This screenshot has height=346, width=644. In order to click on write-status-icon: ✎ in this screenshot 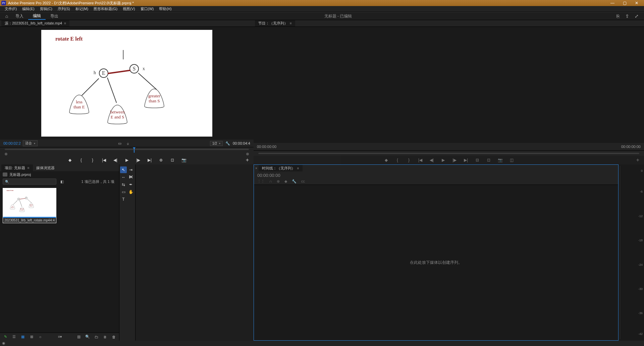, I will do `click(5, 337)`.